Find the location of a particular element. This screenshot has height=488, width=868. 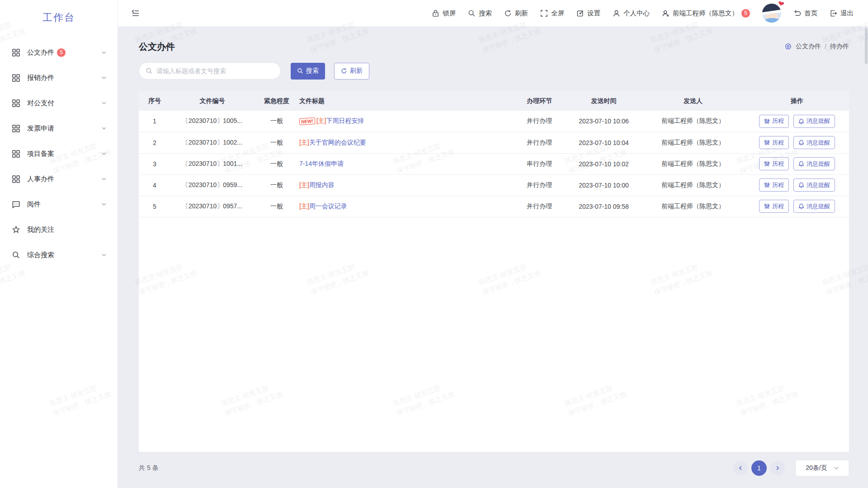

sidebar-item-reimbursement: 报销办件 is located at coordinates (59, 78).